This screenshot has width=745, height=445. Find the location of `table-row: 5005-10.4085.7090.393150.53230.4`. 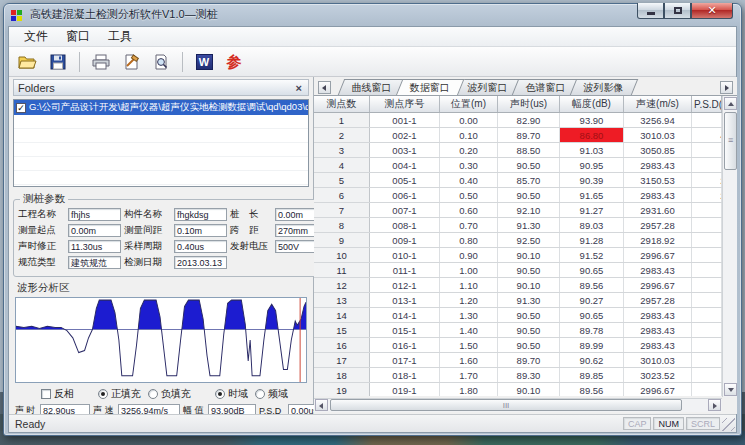

table-row: 5005-10.4085.7090.393150.53230.4 is located at coordinates (518, 180).